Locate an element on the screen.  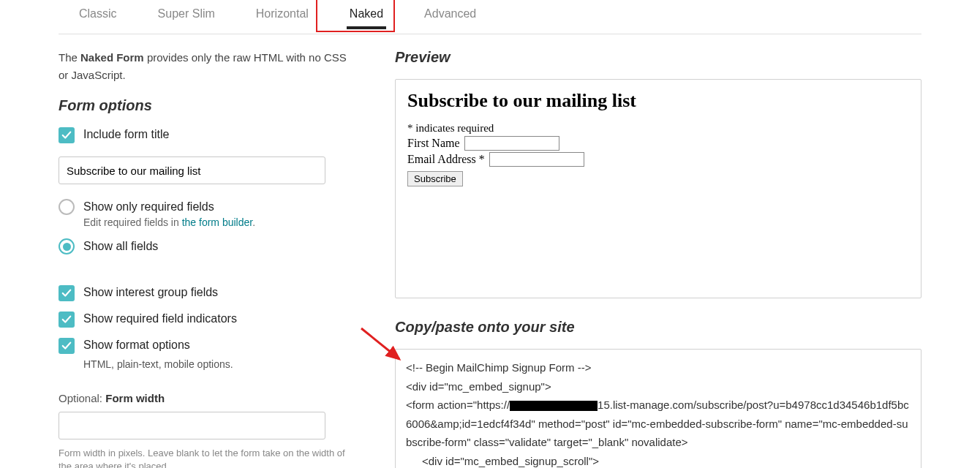
redacted-domain is located at coordinates (554, 406).